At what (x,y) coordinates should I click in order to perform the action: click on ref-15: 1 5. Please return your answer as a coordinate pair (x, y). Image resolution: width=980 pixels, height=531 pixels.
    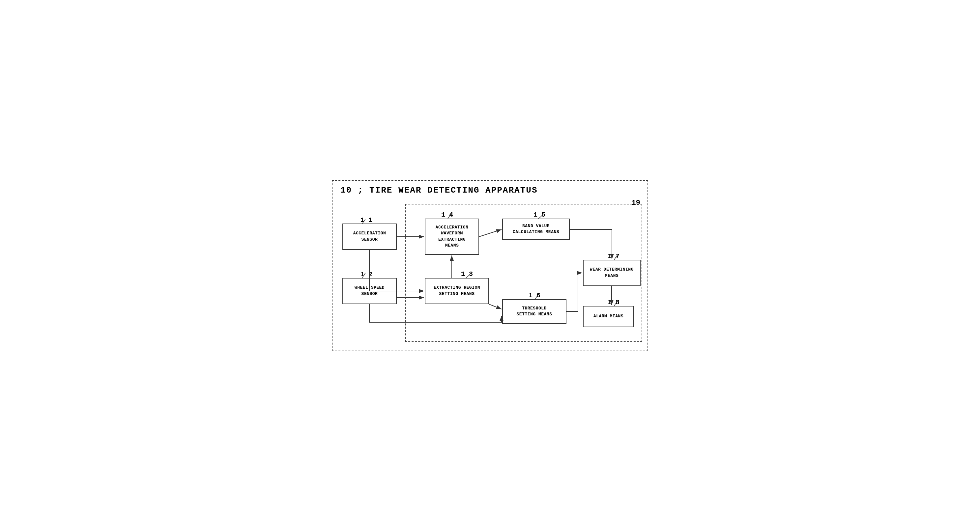
    Looking at the image, I should click on (539, 215).